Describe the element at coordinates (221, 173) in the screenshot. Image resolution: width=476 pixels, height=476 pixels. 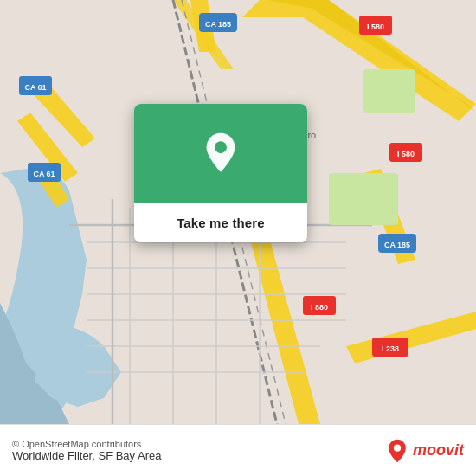
I see `popup-card: Take me there` at that location.